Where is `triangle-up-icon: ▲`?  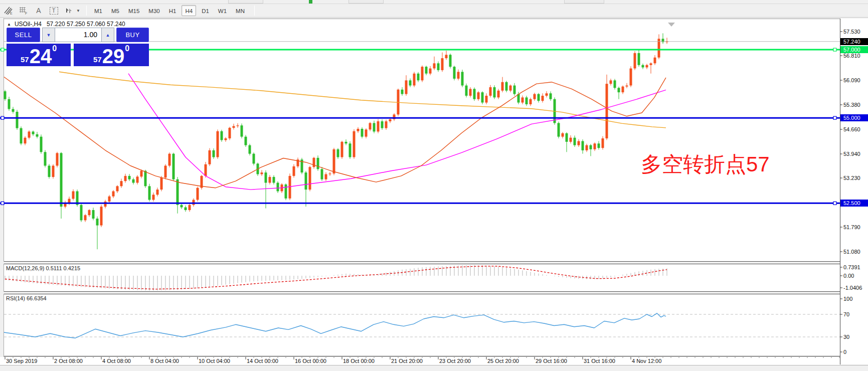
triangle-up-icon: ▲ is located at coordinates (9, 24).